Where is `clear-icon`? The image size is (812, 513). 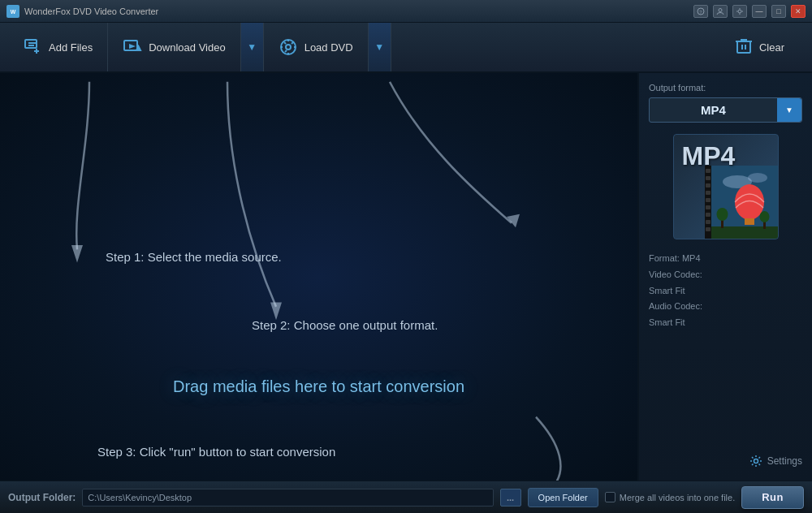 clear-icon is located at coordinates (744, 47).